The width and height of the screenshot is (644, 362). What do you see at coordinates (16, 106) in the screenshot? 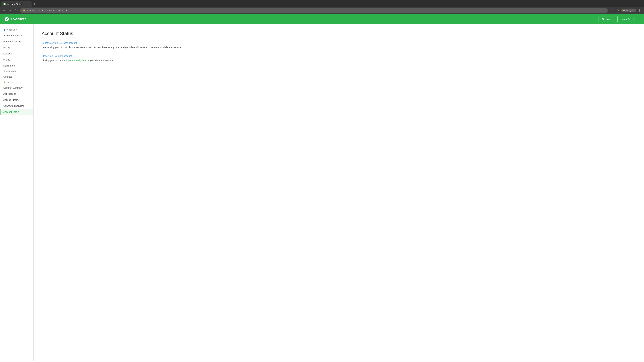
I see `sidebar-item-connected-services: Connected Services` at bounding box center [16, 106].